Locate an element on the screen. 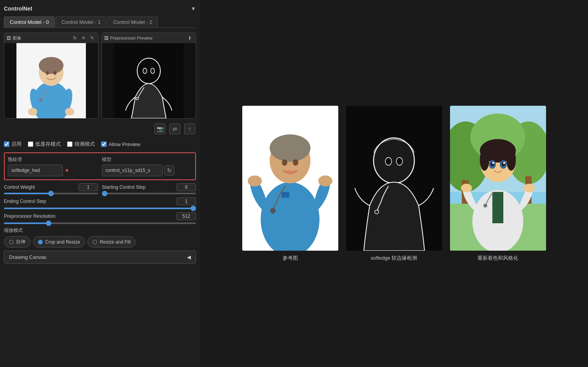 This screenshot has width=588, height=367. model-refresh-btn: ↻ is located at coordinates (169, 170).